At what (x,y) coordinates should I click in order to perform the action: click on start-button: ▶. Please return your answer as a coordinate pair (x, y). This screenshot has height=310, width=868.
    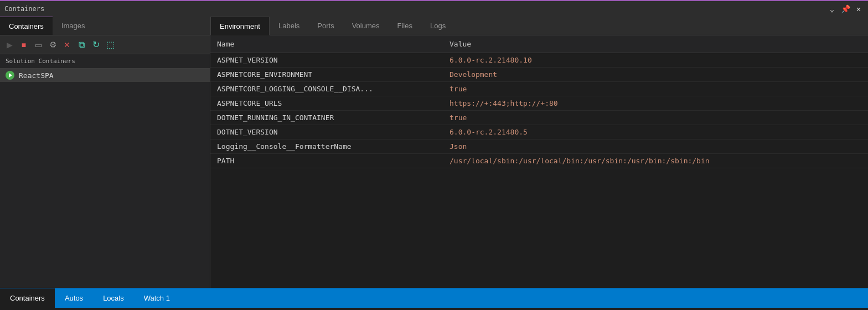
    Looking at the image, I should click on (9, 45).